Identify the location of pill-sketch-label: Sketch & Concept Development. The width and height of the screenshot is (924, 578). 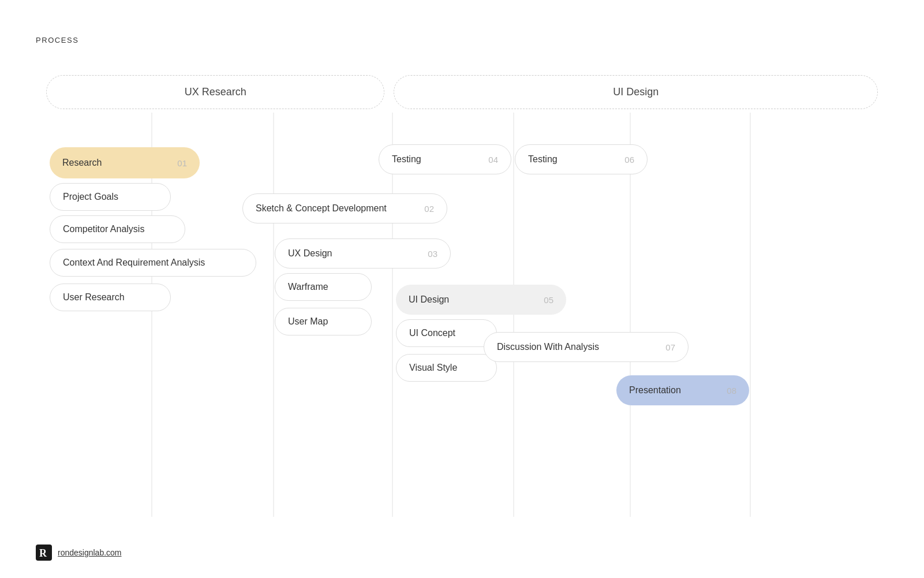
(321, 208).